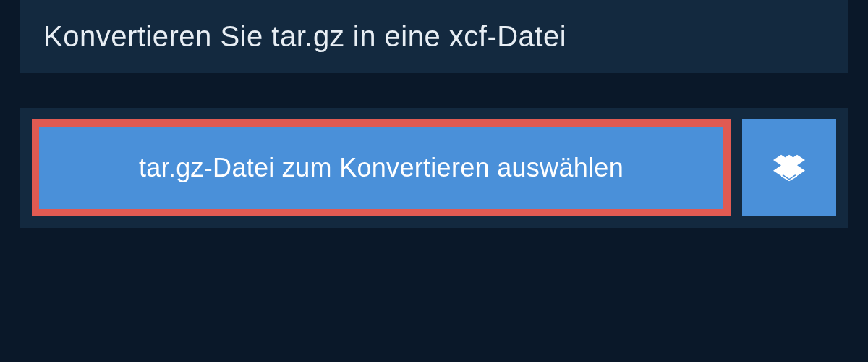 This screenshot has width=868, height=362. Describe the element at coordinates (789, 168) in the screenshot. I see `dropbox-icon` at that location.